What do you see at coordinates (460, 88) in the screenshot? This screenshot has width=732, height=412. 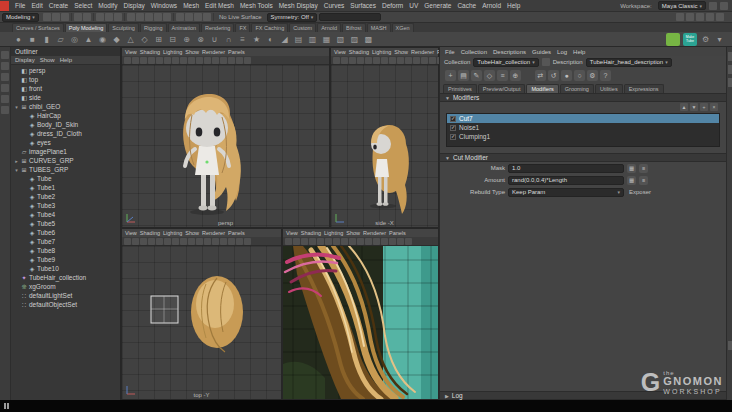 I see `xgen-tab-primitives: Primitives` at bounding box center [460, 88].